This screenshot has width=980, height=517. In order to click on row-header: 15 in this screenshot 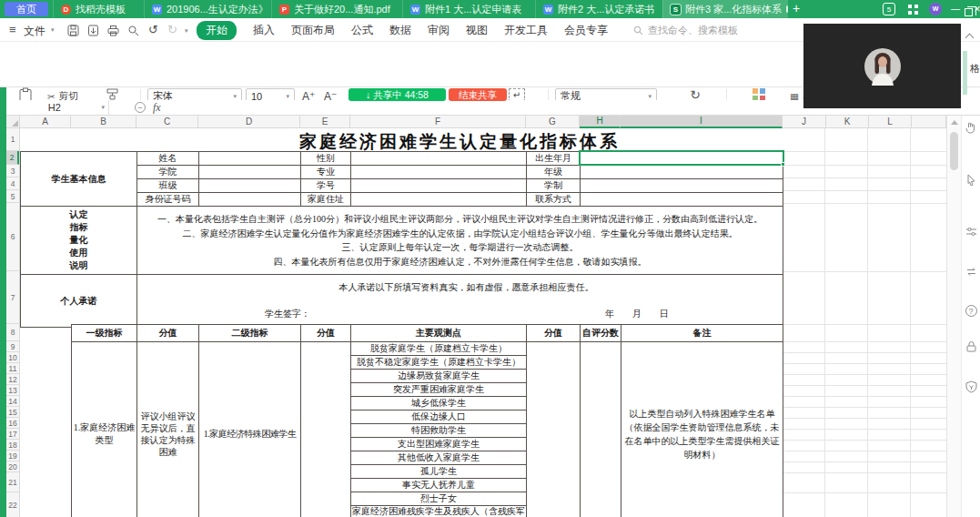, I will do `click(13, 412)`.